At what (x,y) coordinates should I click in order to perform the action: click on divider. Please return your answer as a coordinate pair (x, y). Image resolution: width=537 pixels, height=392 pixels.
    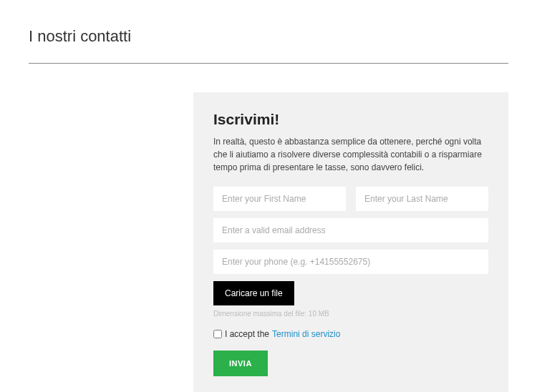
    Looking at the image, I should click on (268, 63).